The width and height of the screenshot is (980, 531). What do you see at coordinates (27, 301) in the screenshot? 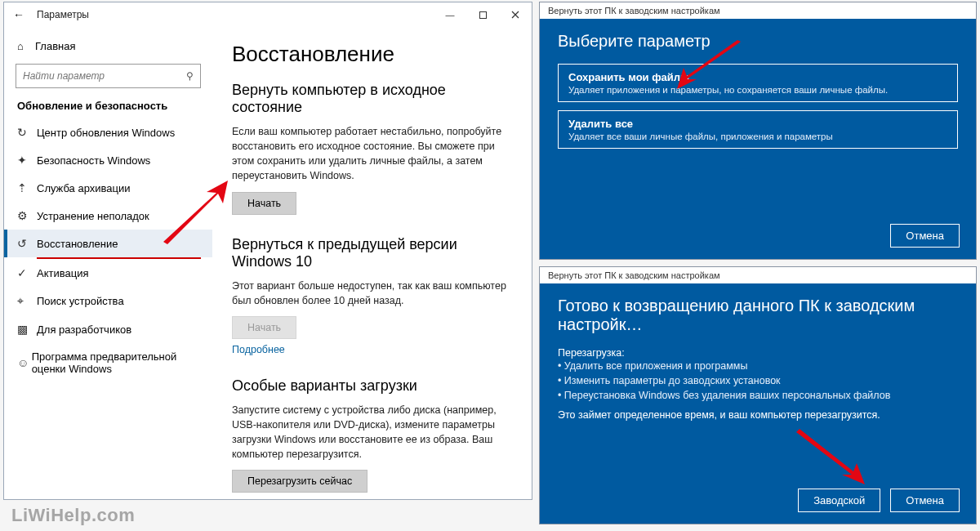
I see `location-icon: ⌖` at bounding box center [27, 301].